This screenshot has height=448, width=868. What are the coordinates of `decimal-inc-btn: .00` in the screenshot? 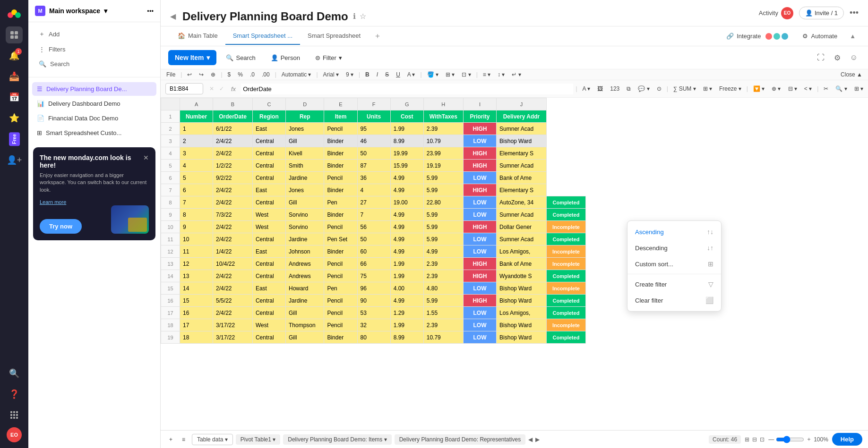 It's located at (266, 75).